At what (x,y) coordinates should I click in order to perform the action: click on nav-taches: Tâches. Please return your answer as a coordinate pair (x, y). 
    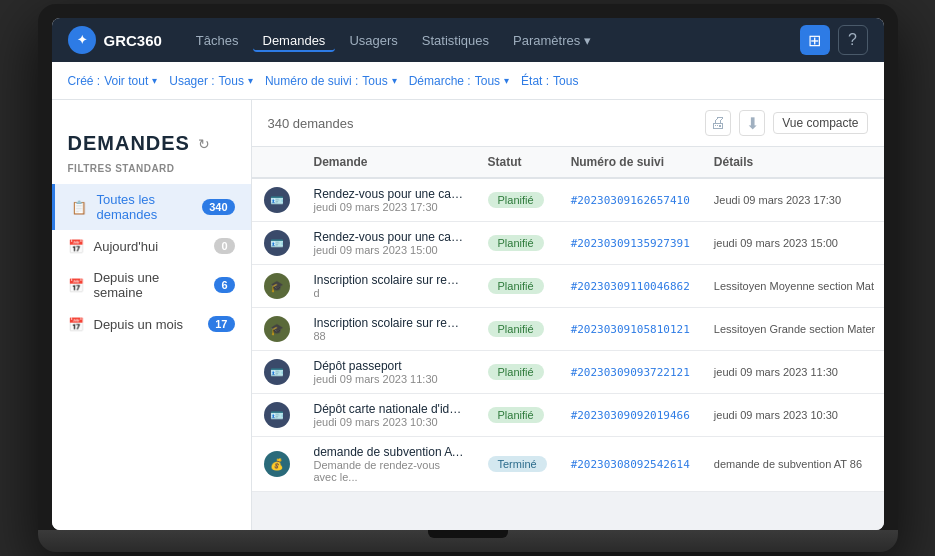
    Looking at the image, I should click on (218, 40).